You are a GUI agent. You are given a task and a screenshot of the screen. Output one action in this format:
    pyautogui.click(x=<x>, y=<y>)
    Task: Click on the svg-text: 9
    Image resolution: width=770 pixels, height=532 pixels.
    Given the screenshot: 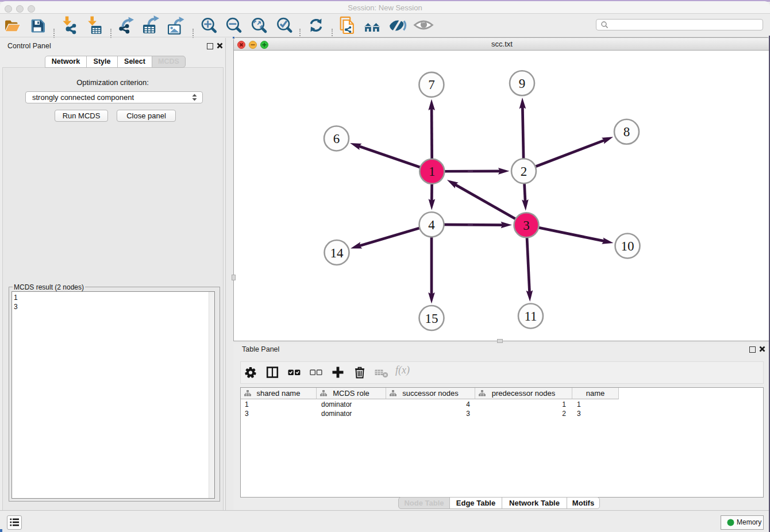 What is the action you would take?
    pyautogui.click(x=522, y=84)
    